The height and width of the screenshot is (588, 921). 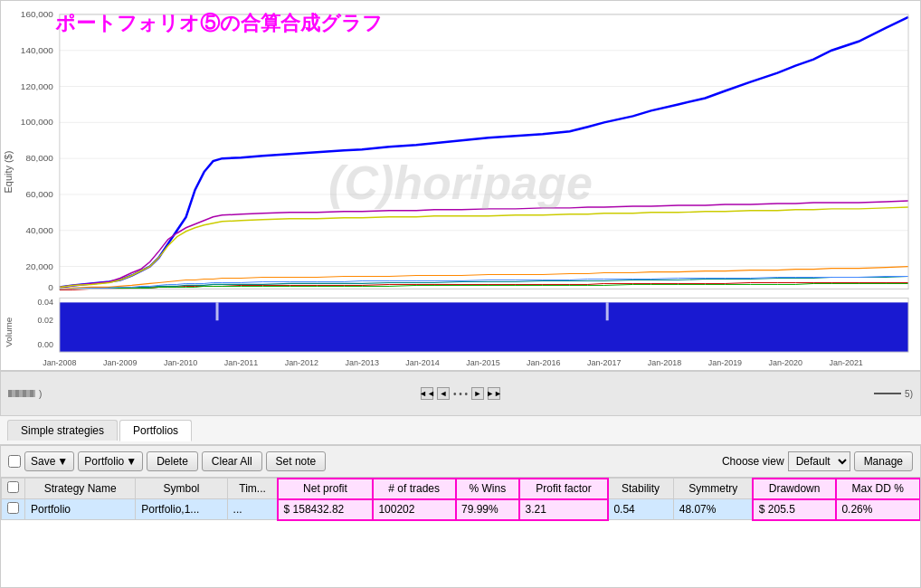 I want to click on svg-text: 120,000, so click(x=37, y=87).